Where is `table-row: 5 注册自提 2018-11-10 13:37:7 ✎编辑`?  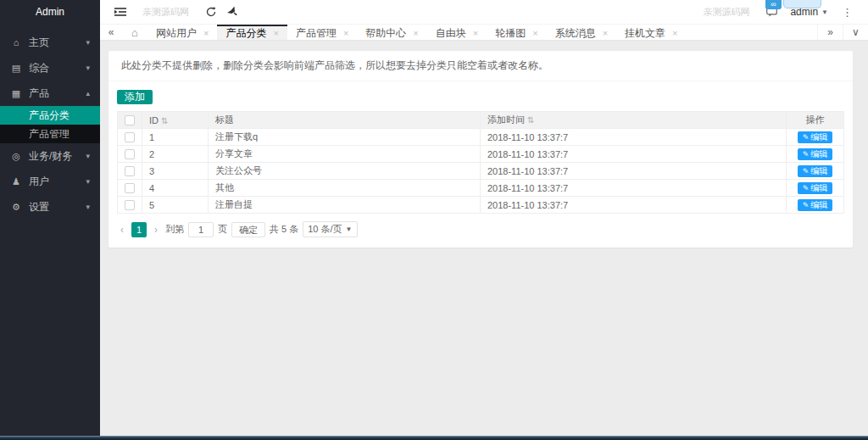 table-row: 5 注册自提 2018-11-10 13:37:7 ✎编辑 is located at coordinates (481, 205).